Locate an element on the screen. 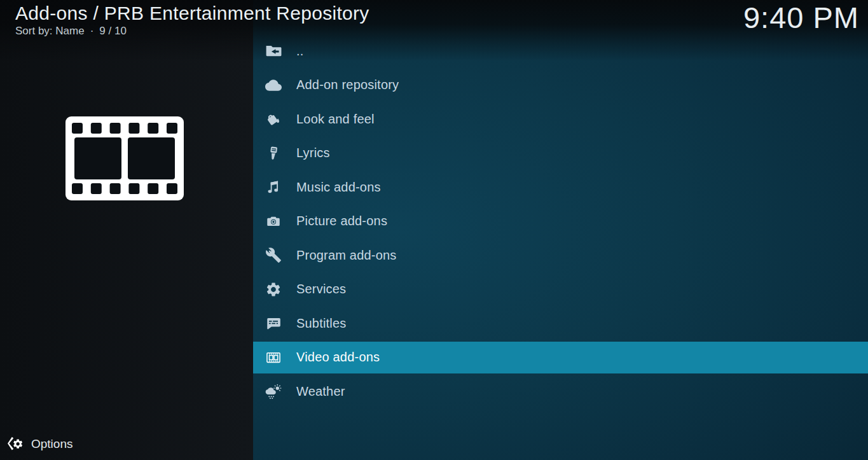 This screenshot has height=460, width=868. list-item-label: Video add-ons is located at coordinates (338, 358).